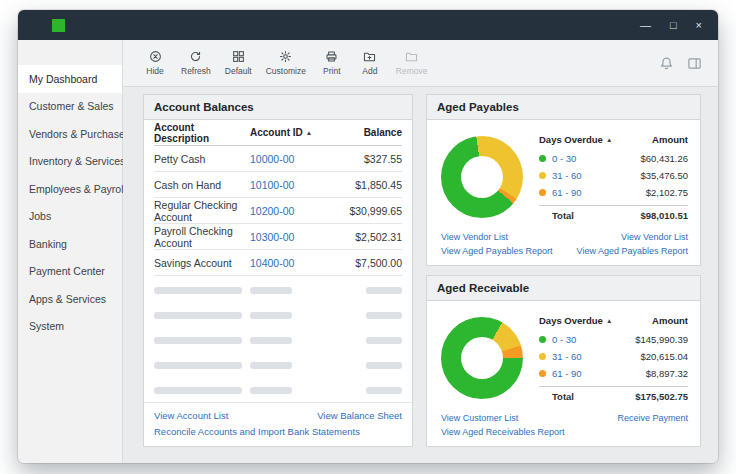  Describe the element at coordinates (238, 63) in the screenshot. I see `default-button: Default` at that location.